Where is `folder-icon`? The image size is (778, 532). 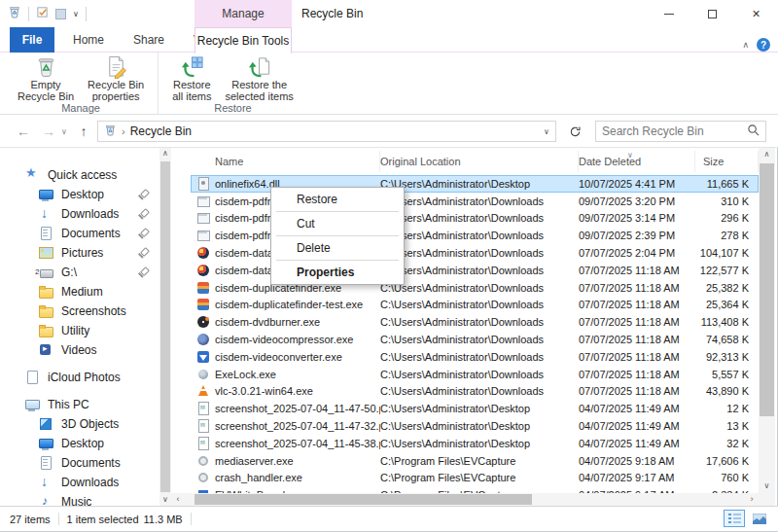
folder-icon is located at coordinates (47, 292).